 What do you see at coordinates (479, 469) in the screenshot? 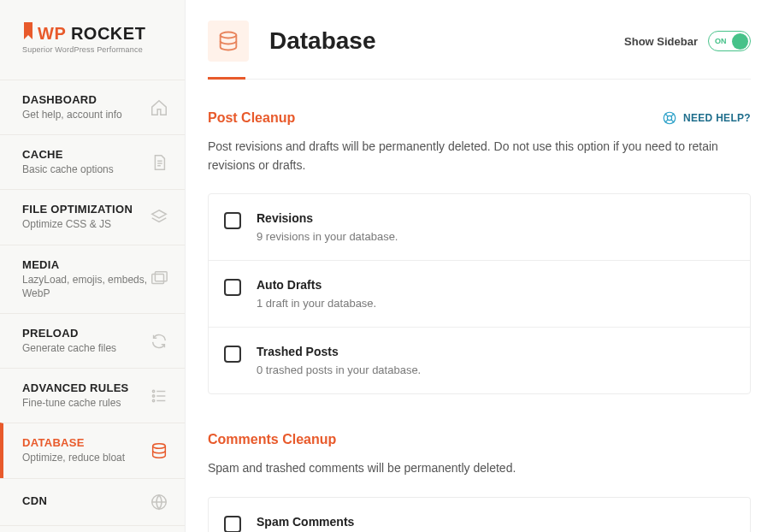
I see `section-desc: Spam and trashed comments will be perman…` at bounding box center [479, 469].